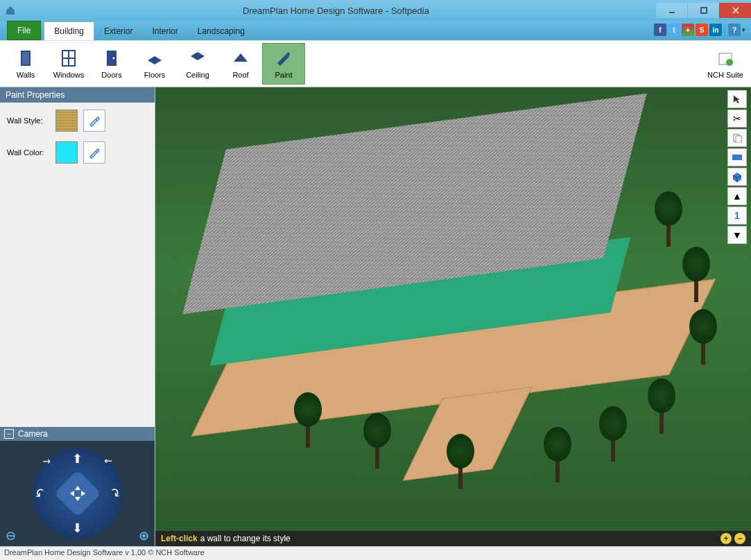 The image size is (751, 560). Describe the element at coordinates (726, 539) in the screenshot. I see `hint-zoom-in: +` at that location.